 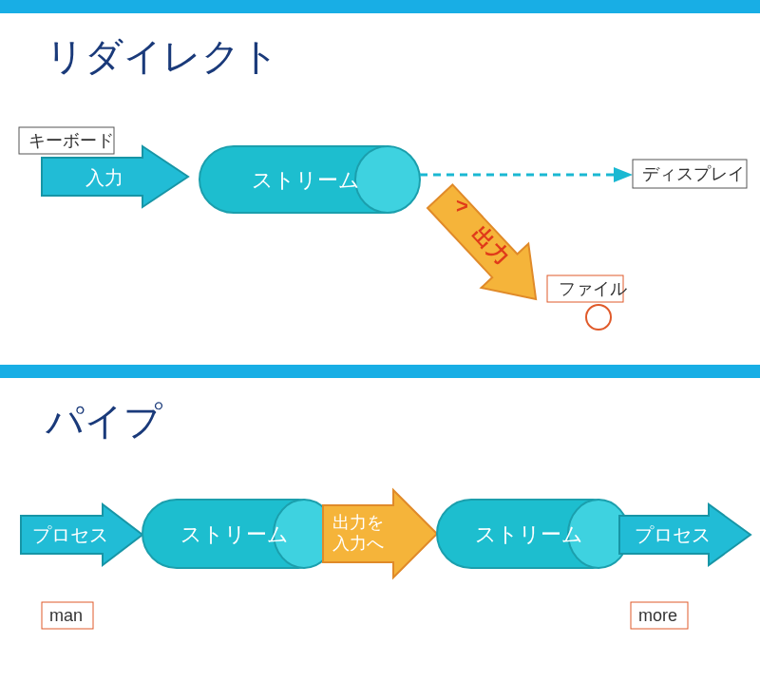 What do you see at coordinates (70, 535) in the screenshot?
I see `process-left-text: プロセス` at bounding box center [70, 535].